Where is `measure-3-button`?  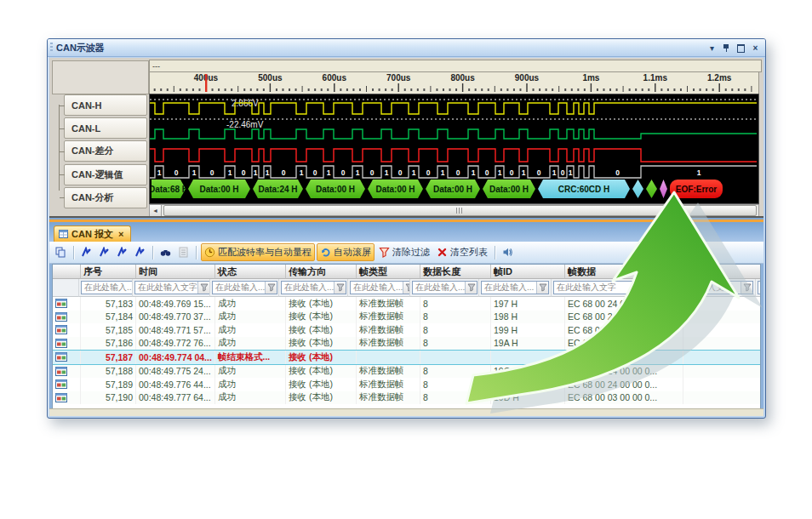 measure-3-button is located at coordinates (123, 252).